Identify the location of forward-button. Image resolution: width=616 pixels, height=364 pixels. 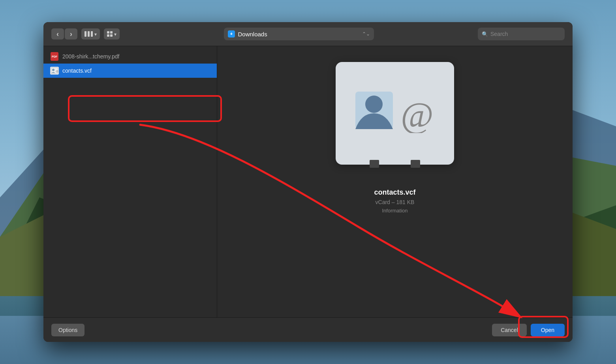
(71, 34).